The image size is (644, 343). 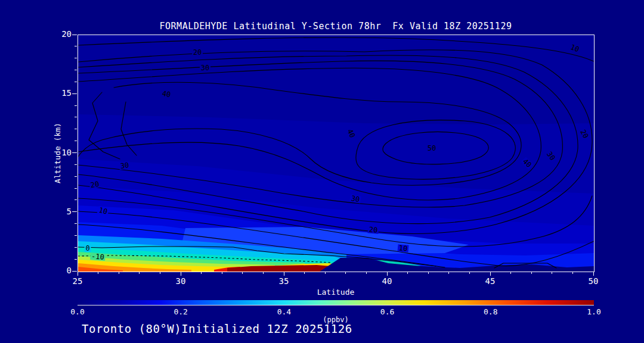 I want to click on x-tick-label: 50, so click(x=593, y=281).